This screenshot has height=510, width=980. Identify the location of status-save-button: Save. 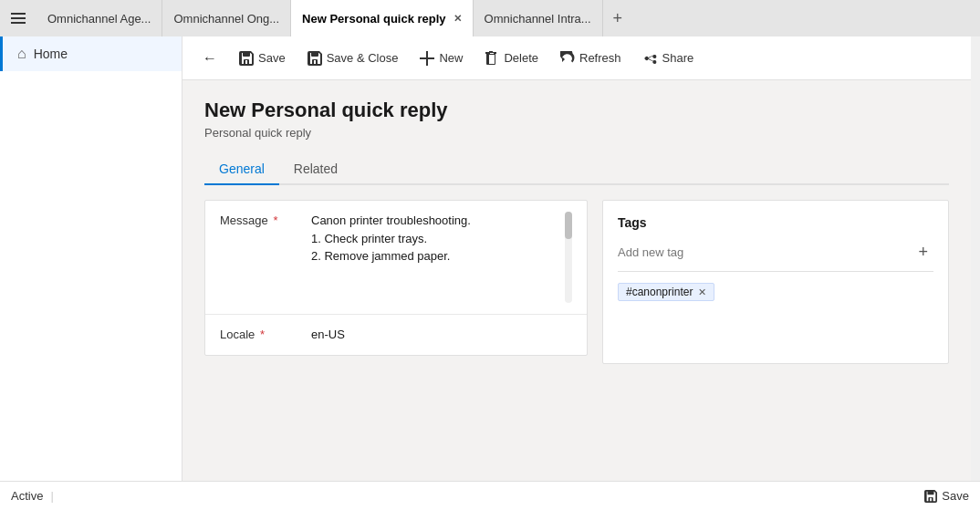
(947, 496).